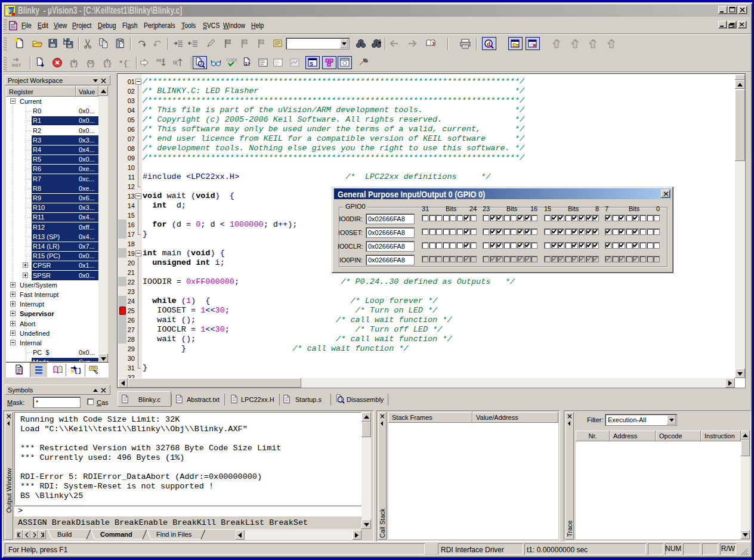 This screenshot has width=754, height=560. What do you see at coordinates (175, 63) in the screenshot?
I see `svg-text: 0(` at bounding box center [175, 63].